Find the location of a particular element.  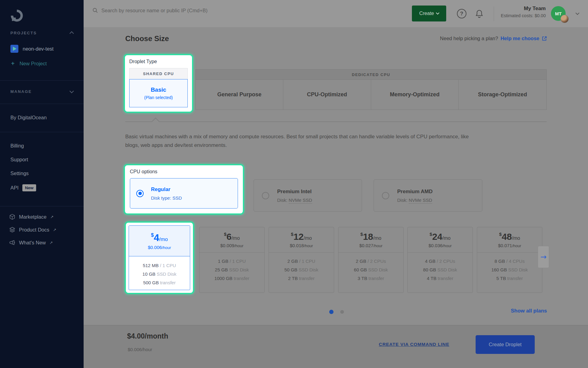

create-via-command-line-link: CREATE VIA COMMAND LINE is located at coordinates (414, 344).